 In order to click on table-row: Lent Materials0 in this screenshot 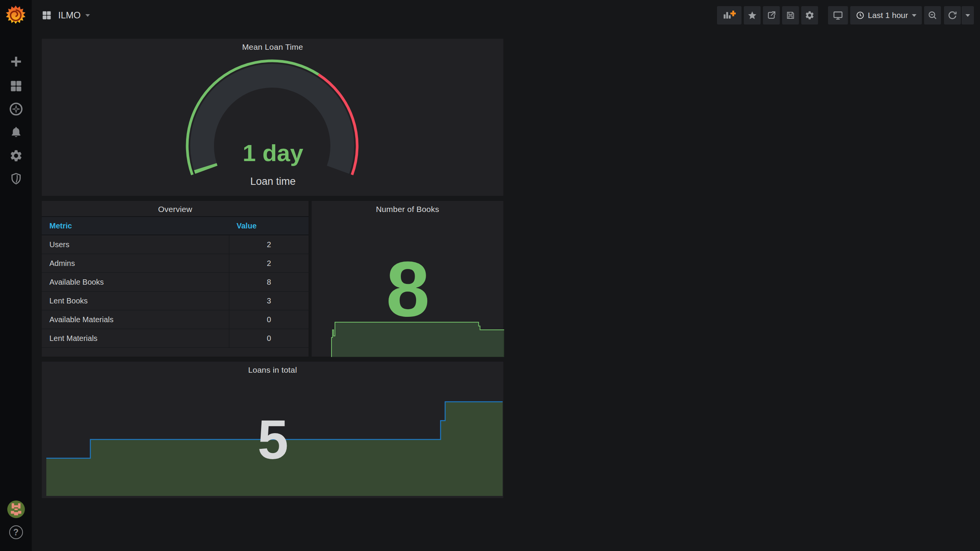, I will do `click(175, 338)`.